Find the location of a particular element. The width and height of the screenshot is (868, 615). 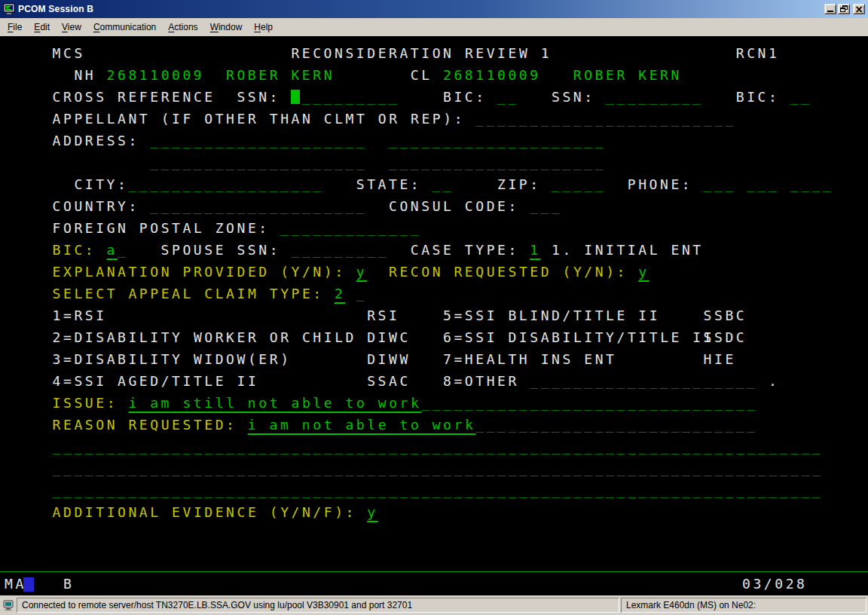

label-additional-evidence: ADDITIONAL EVIDENCE (Y/N/F): is located at coordinates (205, 512).